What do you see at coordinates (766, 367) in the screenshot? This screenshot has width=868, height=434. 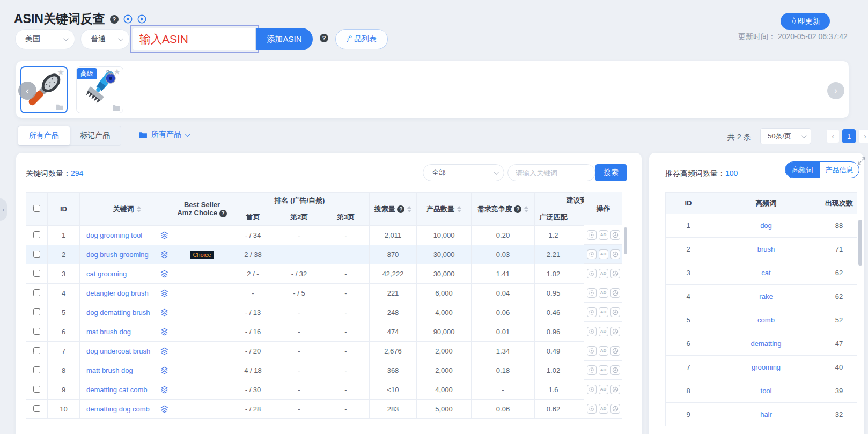 I see `sg-word: grooming` at bounding box center [766, 367].